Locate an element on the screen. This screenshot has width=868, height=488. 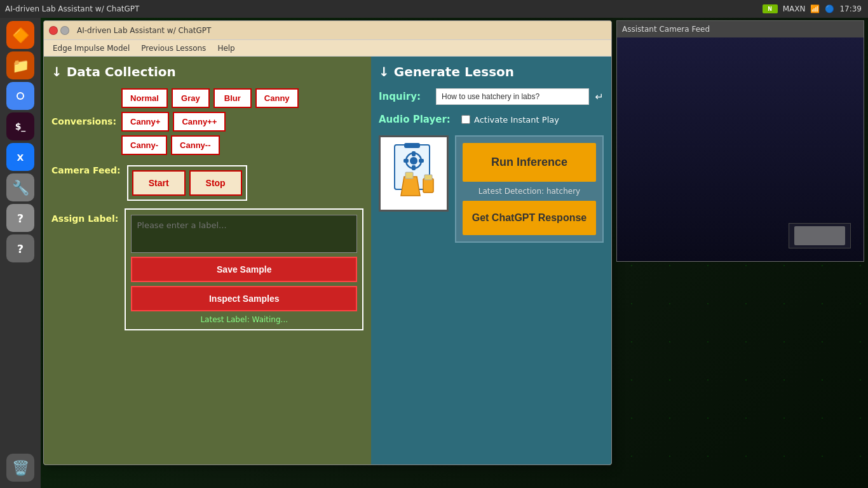
conv-rows: Normal Gray Blur Canny Canny+ Canny++ Ca… is located at coordinates (210, 123).